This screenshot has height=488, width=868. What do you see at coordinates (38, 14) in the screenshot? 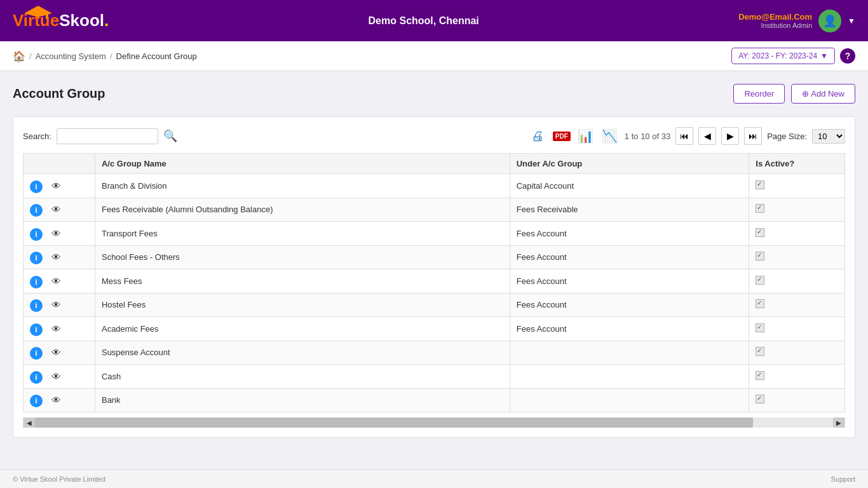
I see `logo-hat-icon` at bounding box center [38, 14].